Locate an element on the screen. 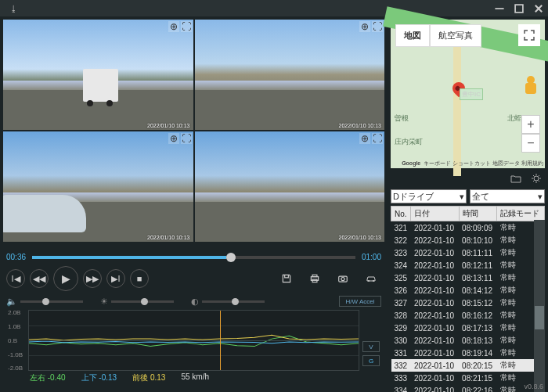 The width and height of the screenshot is (548, 392). video-rear: ⊕ ⛶ 2022/01/10 10:13 is located at coordinates (290, 75).